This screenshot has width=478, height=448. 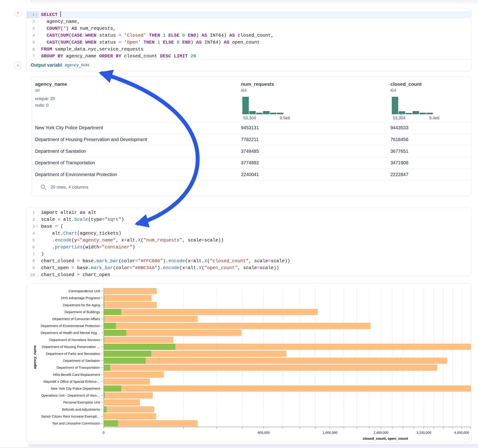 I want to click on column-name: agency_name, so click(x=51, y=84).